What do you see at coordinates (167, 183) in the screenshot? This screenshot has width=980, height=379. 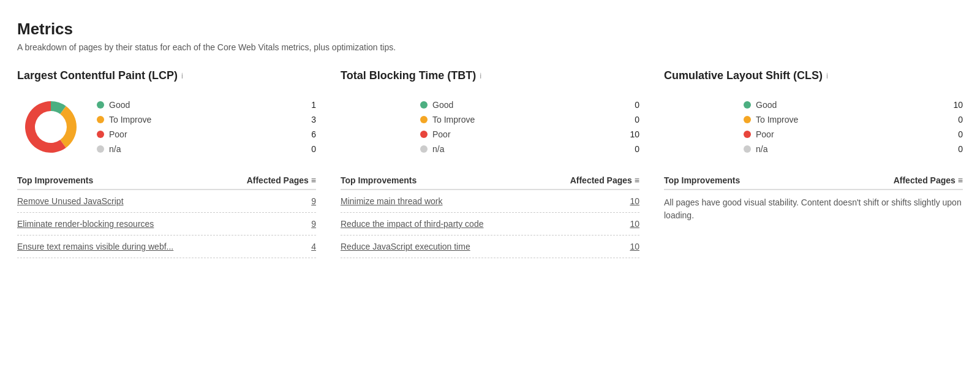 I see `table-header-lcp: Top Improvements Affected Pages ≡` at bounding box center [167, 183].